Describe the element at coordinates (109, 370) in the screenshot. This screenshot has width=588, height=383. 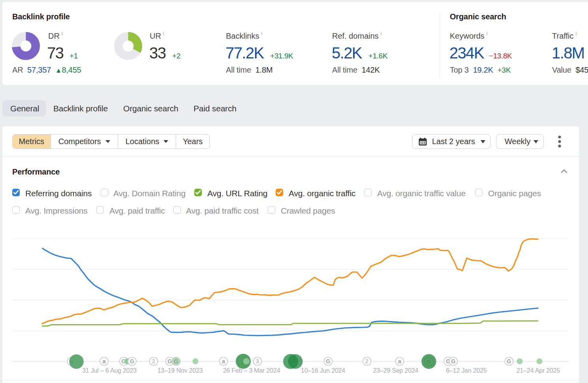
I see `svg-text: 31 Jul – 6 Aug 2023` at that location.